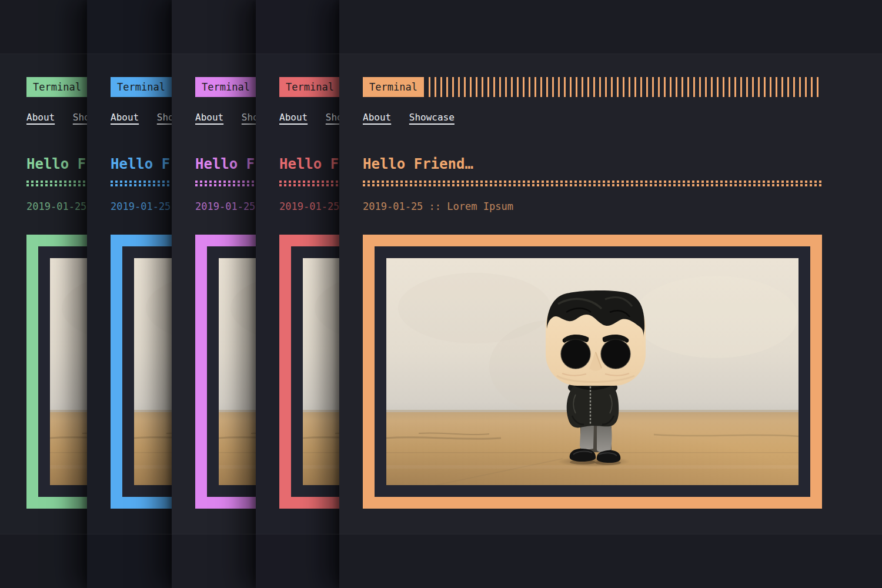  What do you see at coordinates (593, 183) in the screenshot?
I see `title-separator` at bounding box center [593, 183].